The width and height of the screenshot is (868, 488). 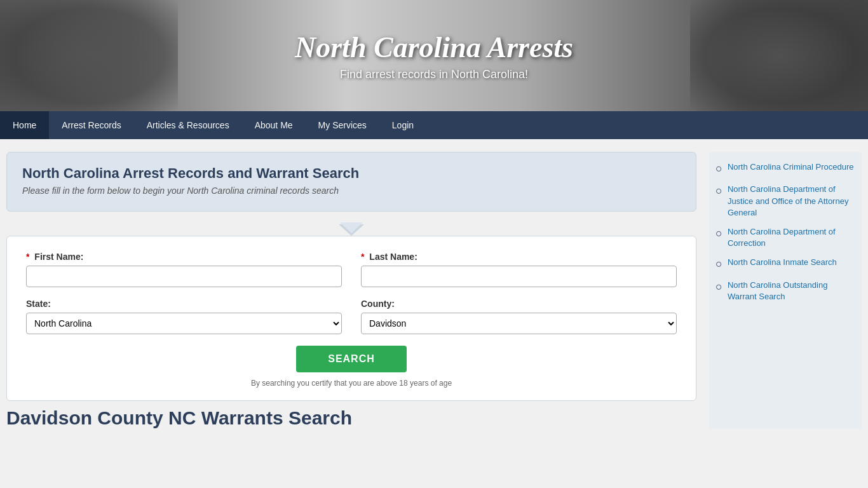 I want to click on header-text-group: North Carolina Arrests Find arrest recor…, so click(x=434, y=56).